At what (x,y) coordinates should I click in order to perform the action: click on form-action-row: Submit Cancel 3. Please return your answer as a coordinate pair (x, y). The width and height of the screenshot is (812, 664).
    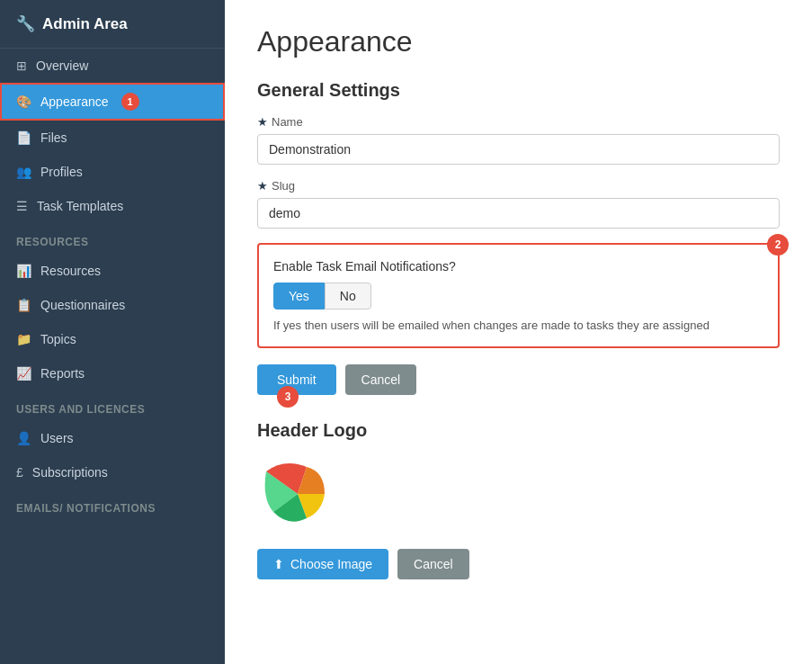
    Looking at the image, I should click on (336, 380).